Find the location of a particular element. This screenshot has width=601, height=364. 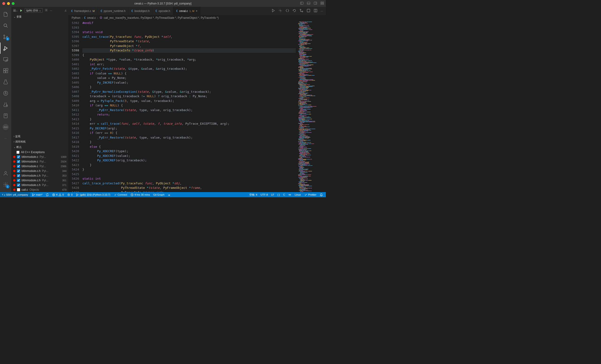

tab-ceval-c: Cceval.c1, M× is located at coordinates (187, 11).